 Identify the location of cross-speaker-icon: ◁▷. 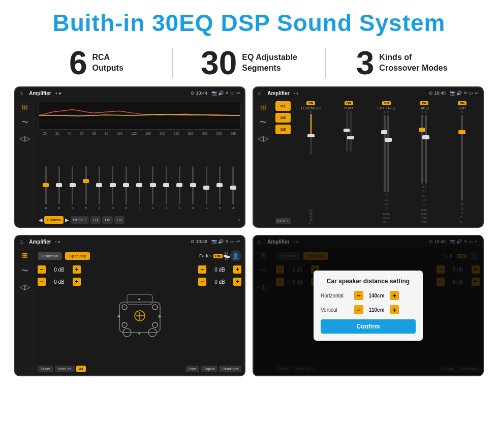
(263, 138).